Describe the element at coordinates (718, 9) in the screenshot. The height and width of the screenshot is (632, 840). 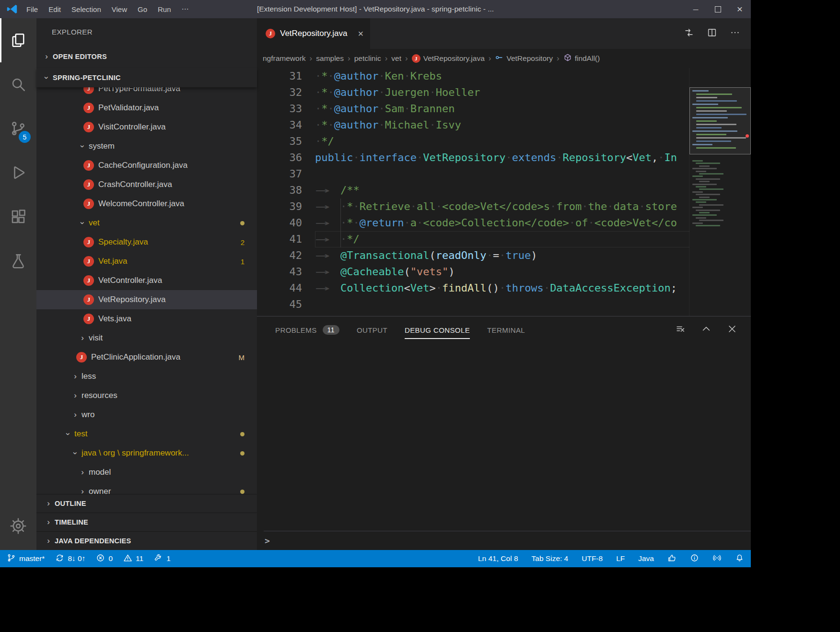
I see `maximize-icon` at that location.